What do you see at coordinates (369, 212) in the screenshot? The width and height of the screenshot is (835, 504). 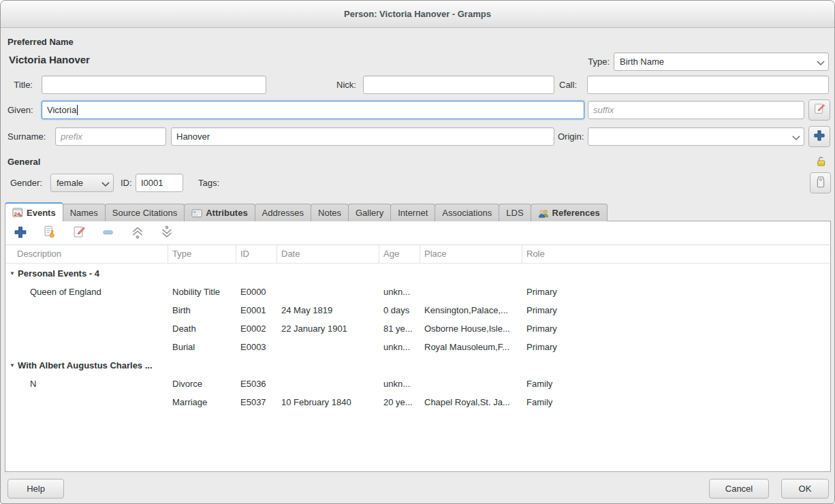 I see `tab-label: Gallery` at bounding box center [369, 212].